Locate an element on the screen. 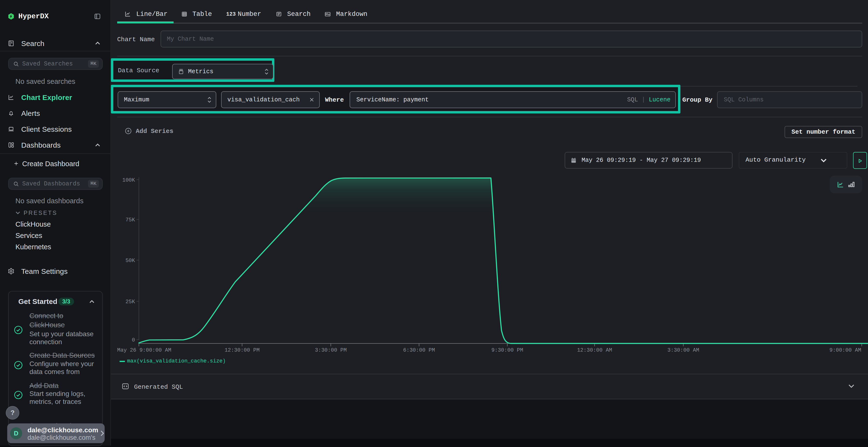 This screenshot has width=868, height=447. svg-text: 6:30:00 PM is located at coordinates (419, 350).